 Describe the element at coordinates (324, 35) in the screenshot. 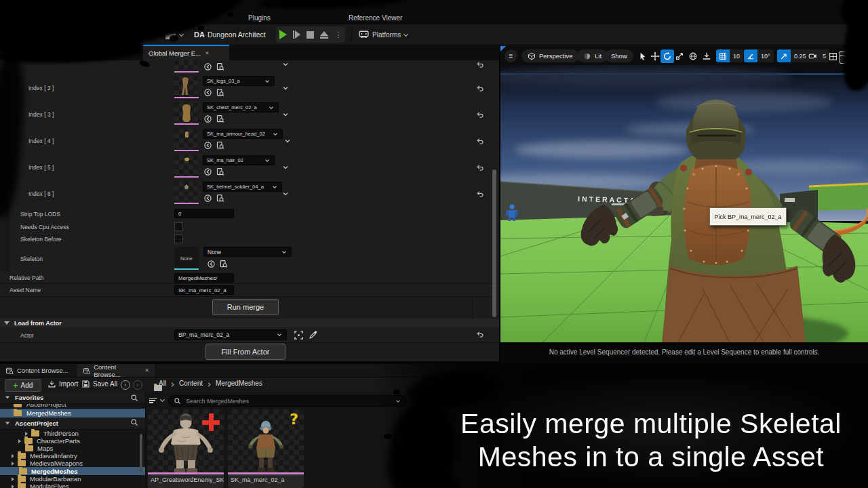

I see `eject-button` at that location.